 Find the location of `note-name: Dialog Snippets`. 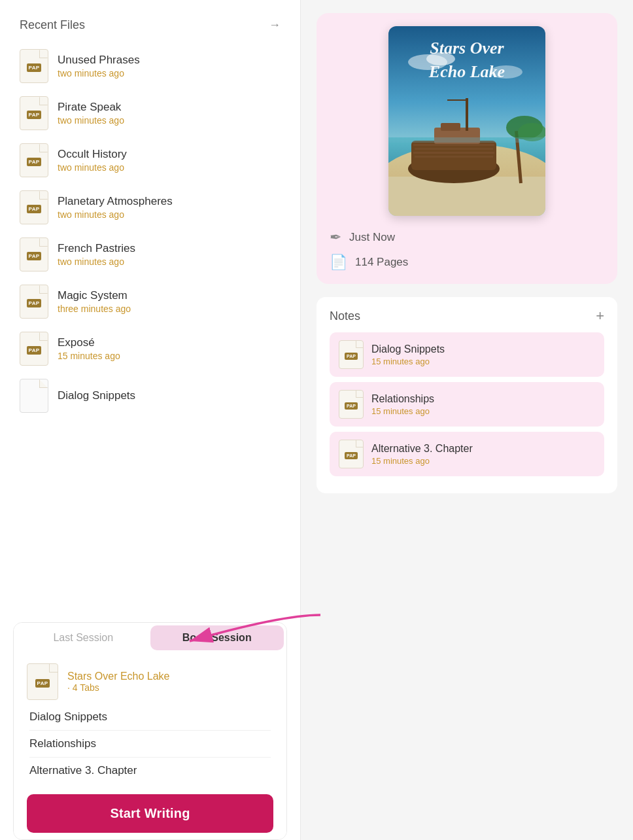

note-name: Dialog Snippets is located at coordinates (408, 349).